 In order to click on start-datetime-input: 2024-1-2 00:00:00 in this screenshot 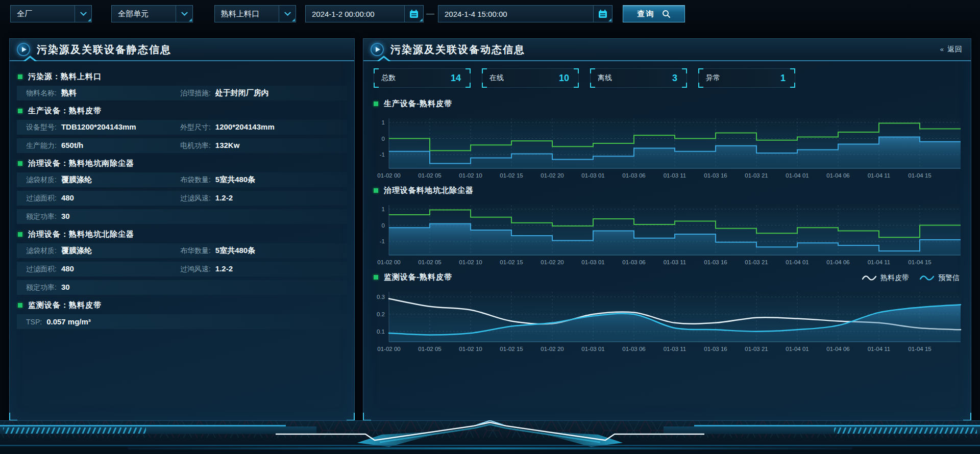, I will do `click(364, 14)`.